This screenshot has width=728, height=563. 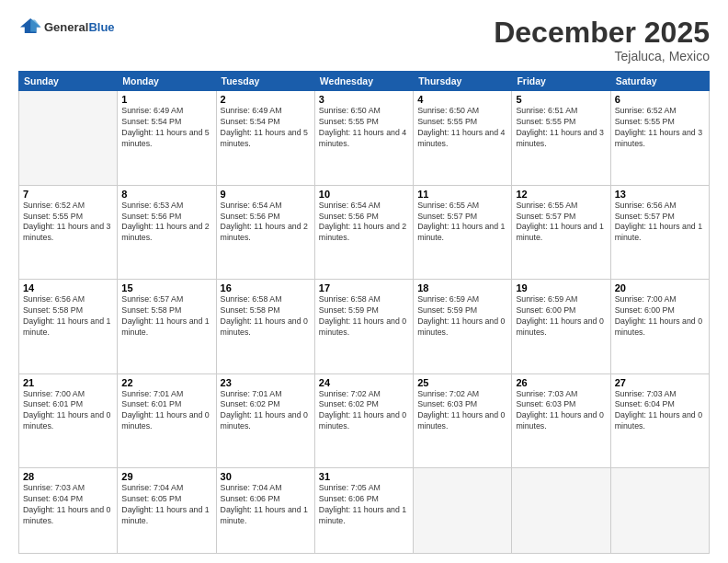 What do you see at coordinates (68, 194) in the screenshot?
I see `day-number: 7` at bounding box center [68, 194].